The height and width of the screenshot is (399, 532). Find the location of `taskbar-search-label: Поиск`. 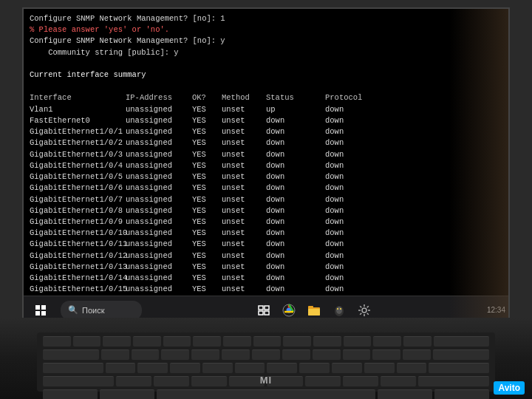

taskbar-search-label: Поиск is located at coordinates (93, 310).